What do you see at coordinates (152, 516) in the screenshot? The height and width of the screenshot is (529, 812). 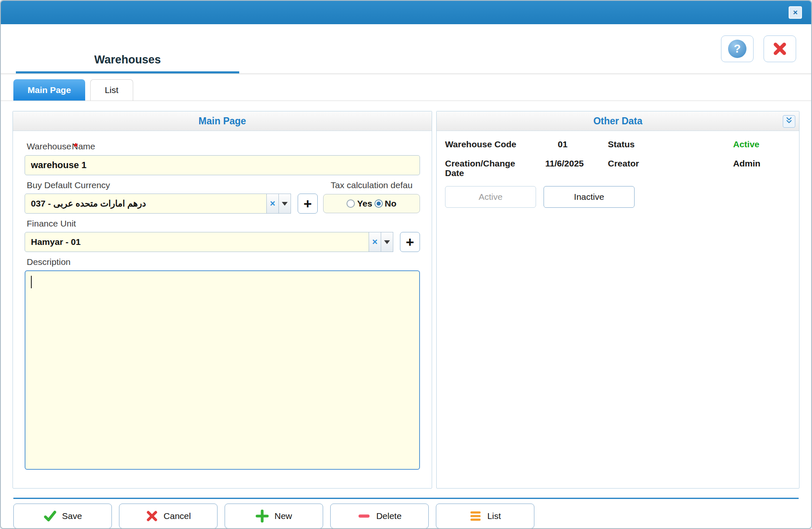 I see `cancel-x-icon` at bounding box center [152, 516].